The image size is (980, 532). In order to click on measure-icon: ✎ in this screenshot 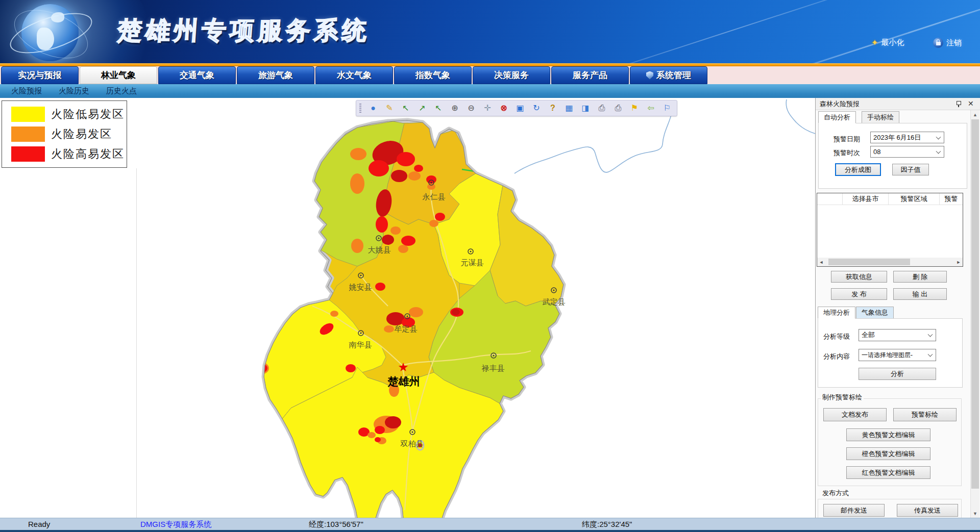, I will do `click(389, 108)`.